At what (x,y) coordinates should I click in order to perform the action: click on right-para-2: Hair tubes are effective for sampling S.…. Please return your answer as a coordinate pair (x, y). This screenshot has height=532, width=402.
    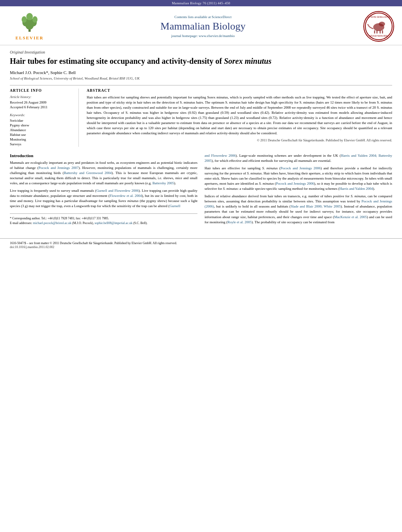
    Looking at the image, I should click on (298, 179).